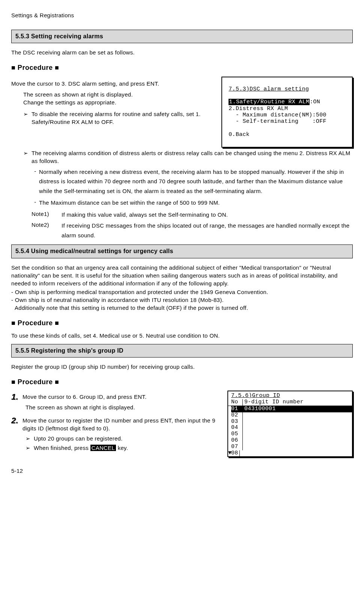 This screenshot has width=364, height=599. I want to click on table-row: 04, so click(290, 428).